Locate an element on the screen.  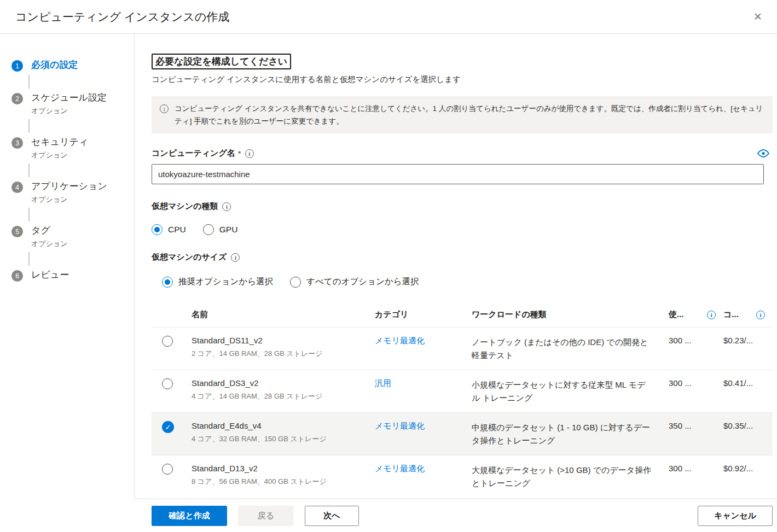
vm-name: Standard_E4ds_v4 is located at coordinates (283, 425).